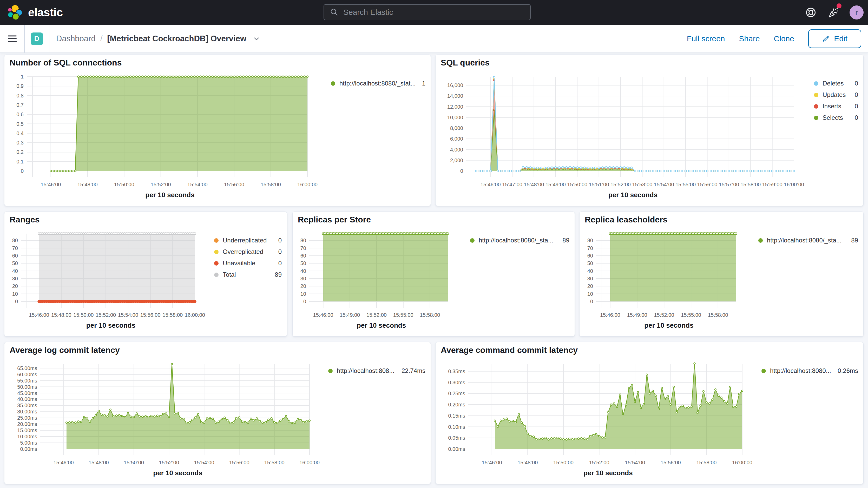 The height and width of the screenshot is (488, 868). What do you see at coordinates (534, 185) in the screenshot?
I see `svg-text: 15:48:00` at bounding box center [534, 185].